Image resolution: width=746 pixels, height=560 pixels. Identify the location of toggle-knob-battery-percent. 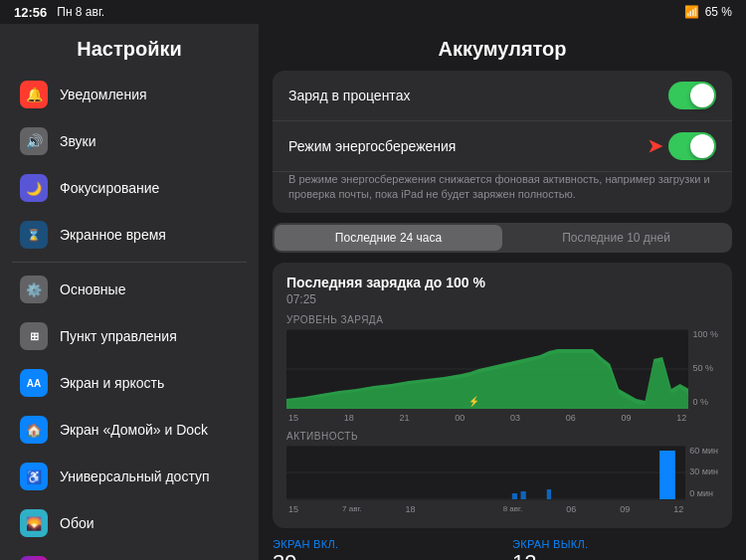
(702, 95).